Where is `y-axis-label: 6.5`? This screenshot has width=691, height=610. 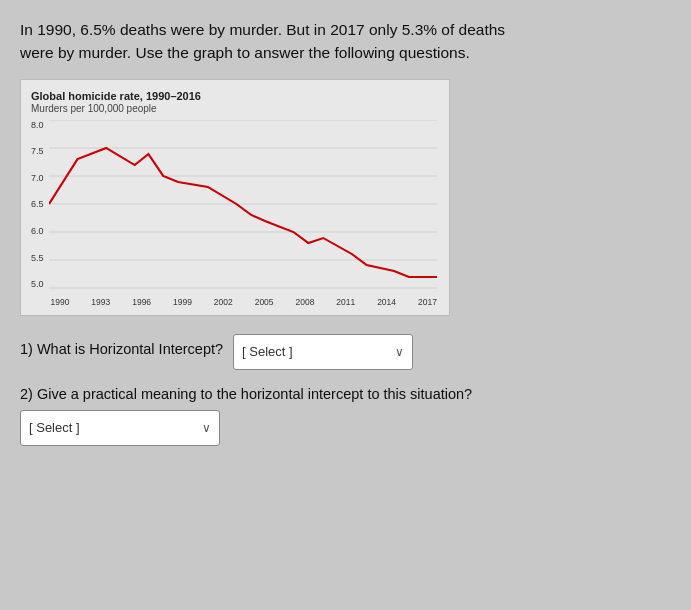
y-axis-label: 6.5 is located at coordinates (38, 204).